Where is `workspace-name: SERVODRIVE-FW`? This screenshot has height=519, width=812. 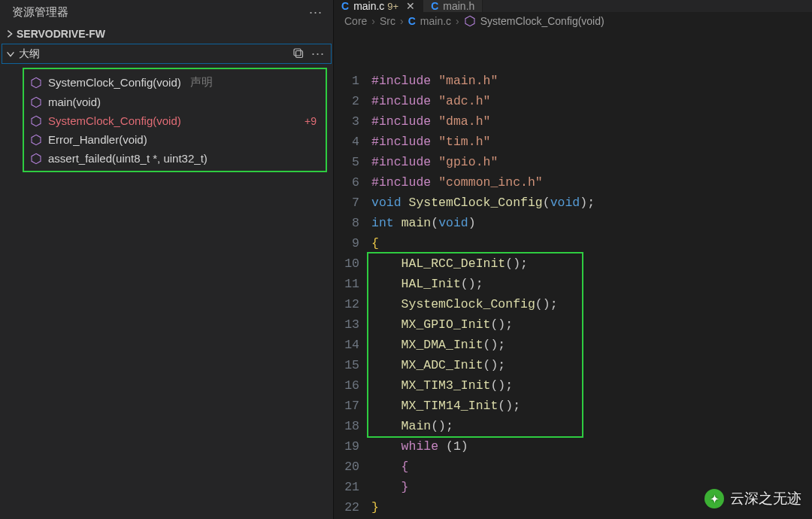 workspace-name: SERVODRIVE-FW is located at coordinates (61, 34).